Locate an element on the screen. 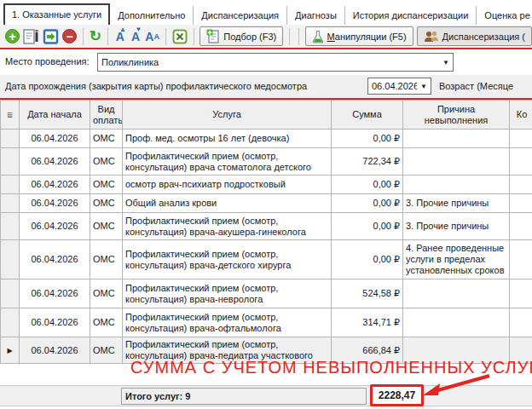  total-sum-panel: 2228,47 is located at coordinates (397, 395).